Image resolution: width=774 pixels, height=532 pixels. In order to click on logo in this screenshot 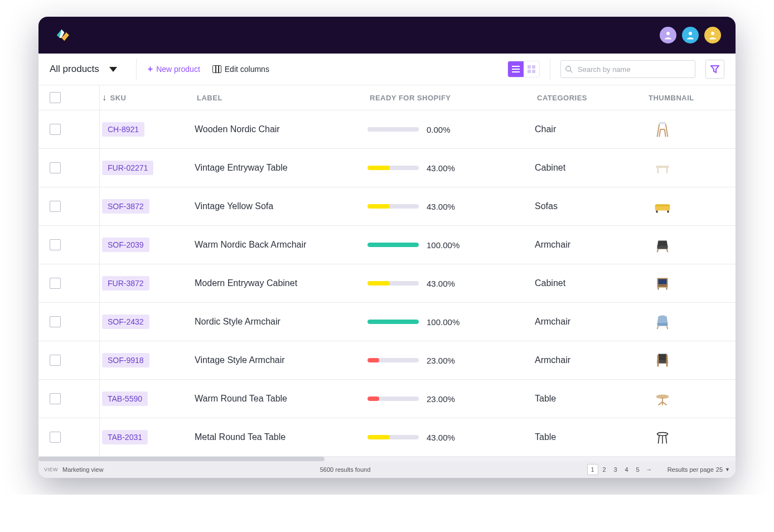, I will do `click(62, 35)`.